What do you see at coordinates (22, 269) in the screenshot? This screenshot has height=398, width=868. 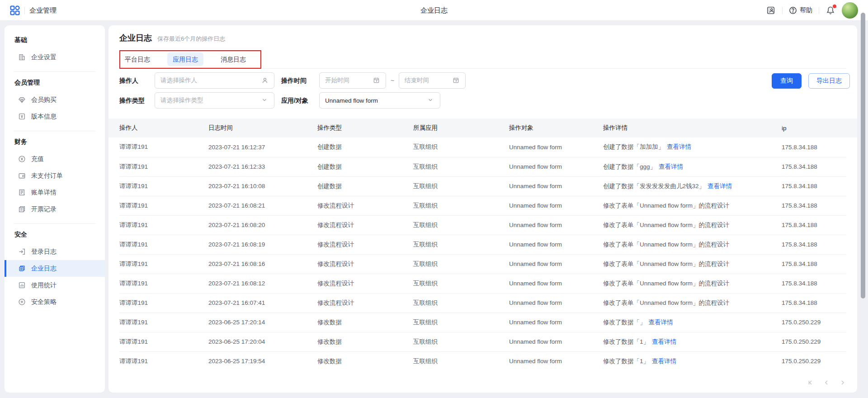 I see `enterprise-log-icon` at bounding box center [22, 269].